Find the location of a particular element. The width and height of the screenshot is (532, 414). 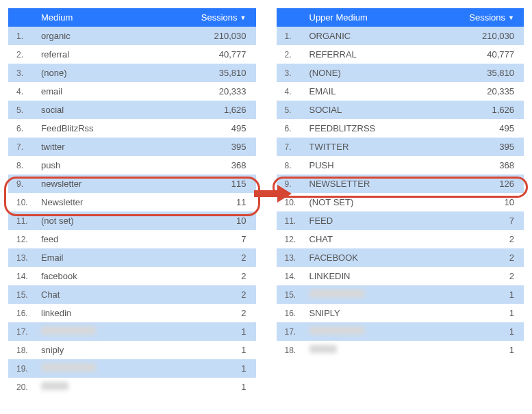

table-row: 13.FACEBOOK2 is located at coordinates (401, 257).